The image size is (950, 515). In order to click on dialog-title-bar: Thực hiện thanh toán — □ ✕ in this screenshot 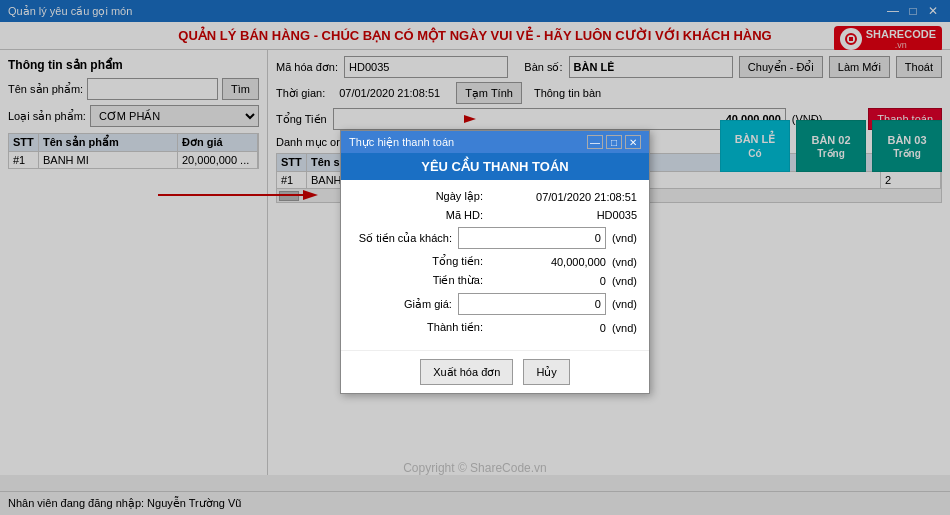, I will do `click(495, 142)`.